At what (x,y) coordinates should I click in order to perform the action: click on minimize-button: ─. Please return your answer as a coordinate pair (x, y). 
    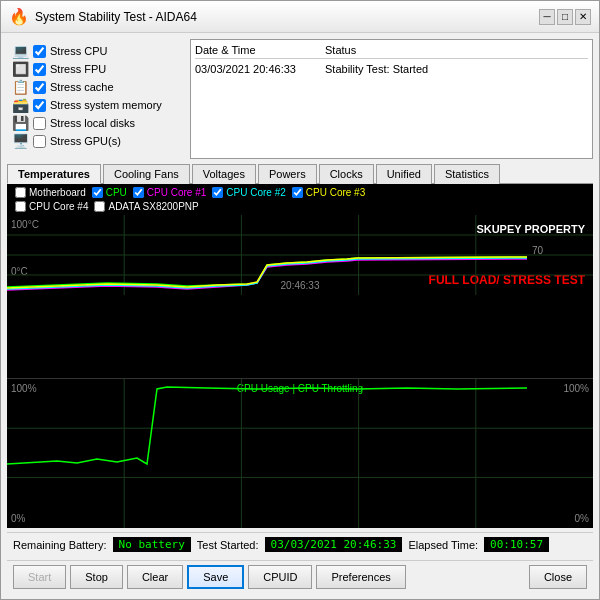
    Looking at the image, I should click on (547, 17).